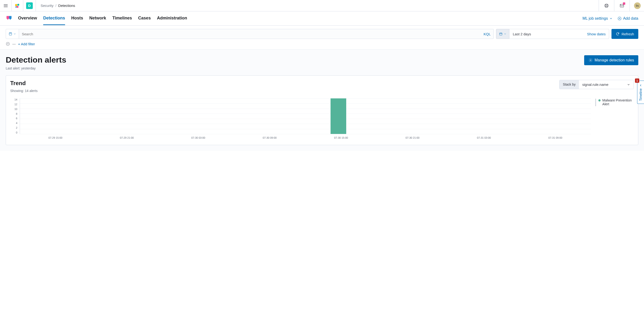 Image resolution: width=644 pixels, height=312 pixels. I want to click on shield-icon, so click(9, 18).